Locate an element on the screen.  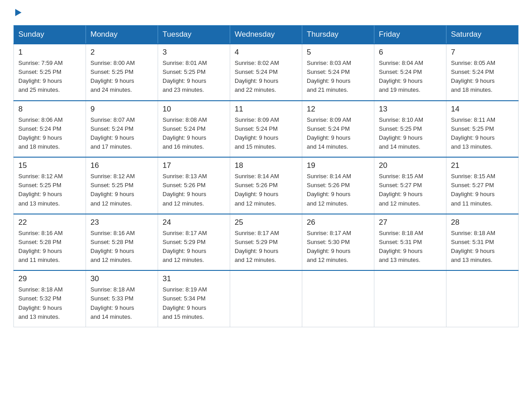
day-info: Sunrise: 8:07 AM Sunset: 5:24 PM Dayligh… is located at coordinates (122, 133).